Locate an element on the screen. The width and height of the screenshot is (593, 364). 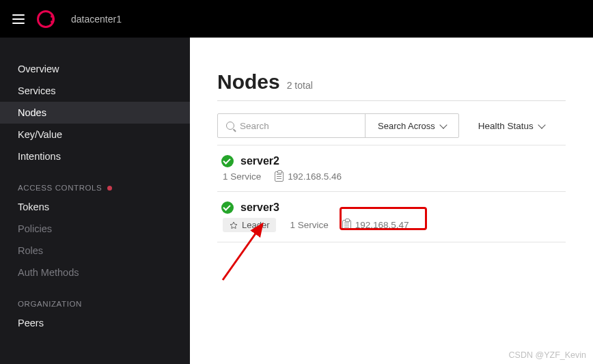
search-across-dropdown: Search Across is located at coordinates (411, 126).